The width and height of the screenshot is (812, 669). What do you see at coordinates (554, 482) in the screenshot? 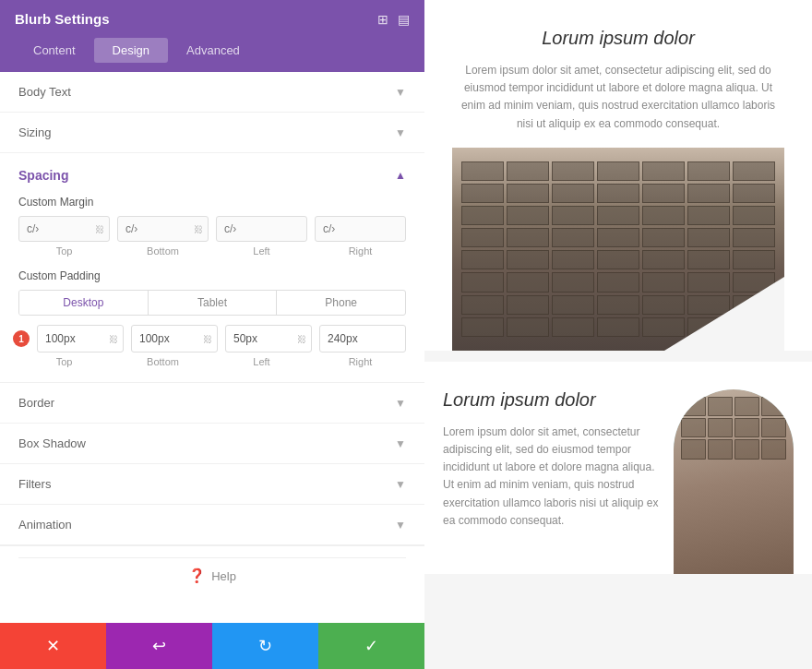
I see `preview-card-2-text-area: Lorum ipsum dolor Lorem ipsum dolor sit …` at bounding box center [554, 482].